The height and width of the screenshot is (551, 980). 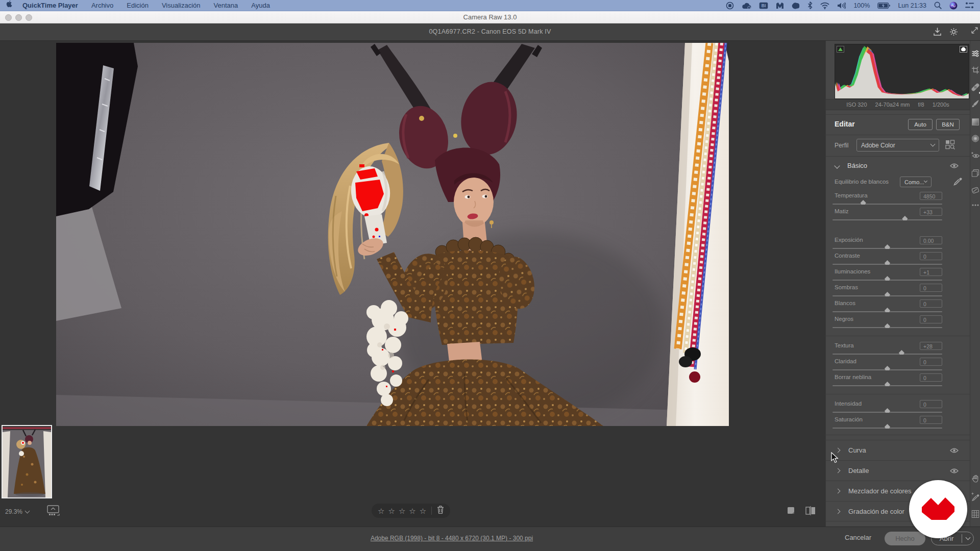 What do you see at coordinates (931, 212) in the screenshot?
I see `slider-value: +33` at bounding box center [931, 212].